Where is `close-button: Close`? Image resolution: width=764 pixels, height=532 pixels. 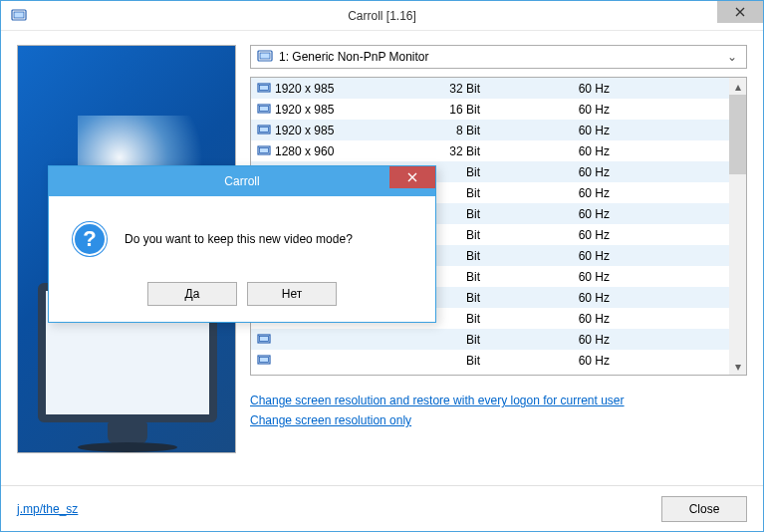
close-button: Close is located at coordinates (704, 509).